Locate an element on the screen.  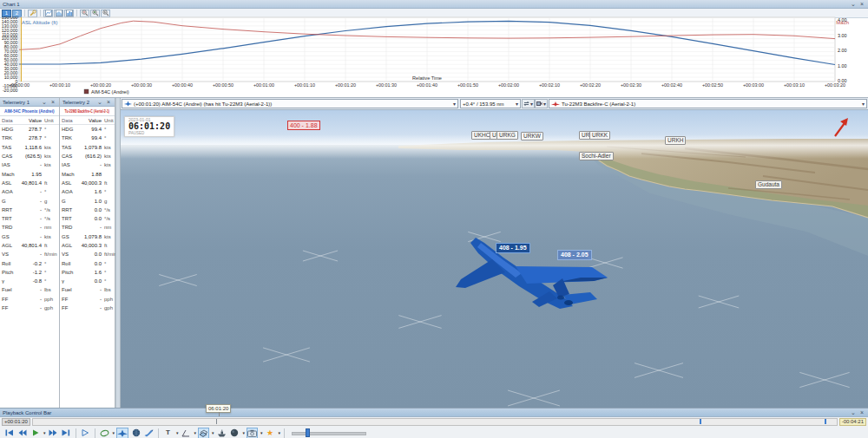
telemetry1-titlebar: Telemetry 1 ⌄ × is located at coordinates (30, 102).